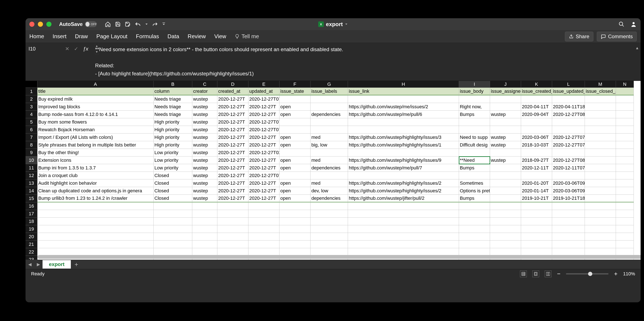 The image size is (644, 321). What do you see at coordinates (233, 91) in the screenshot?
I see `cell: created_at` at bounding box center [233, 91].